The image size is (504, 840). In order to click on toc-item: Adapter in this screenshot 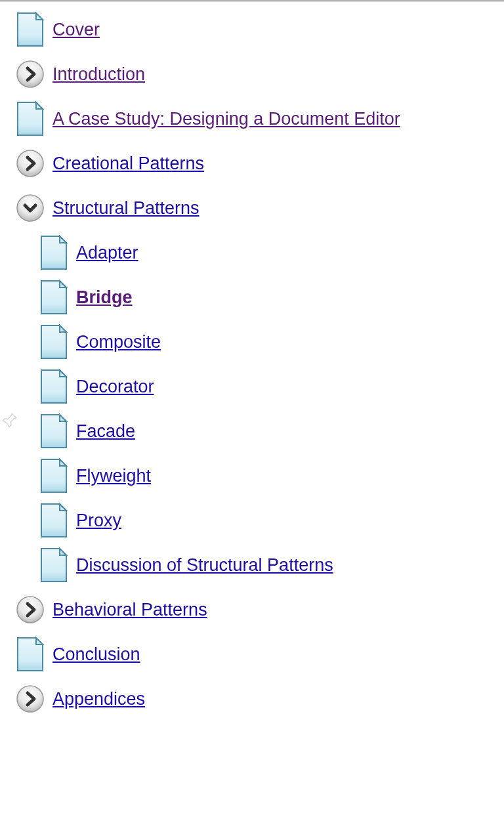, I will do `click(258, 253)`.